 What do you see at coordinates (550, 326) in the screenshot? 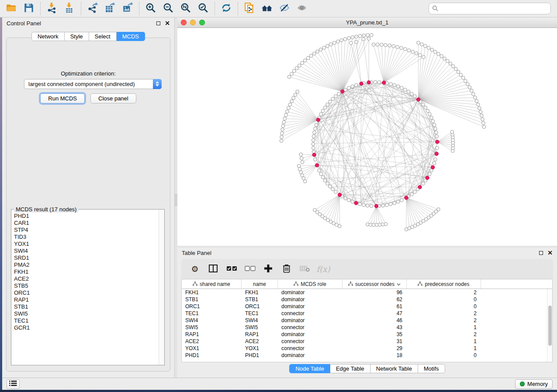
I see `table-scrollbar` at bounding box center [550, 326].